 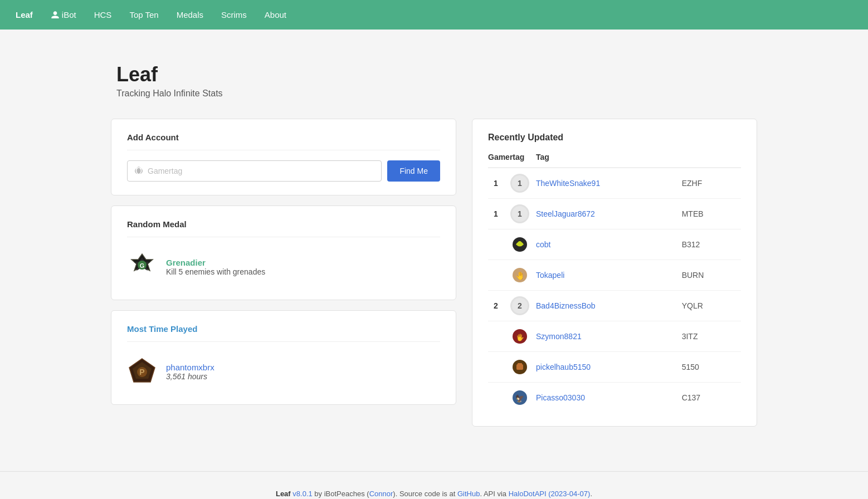 I want to click on tag-cell: BURN, so click(x=711, y=275).